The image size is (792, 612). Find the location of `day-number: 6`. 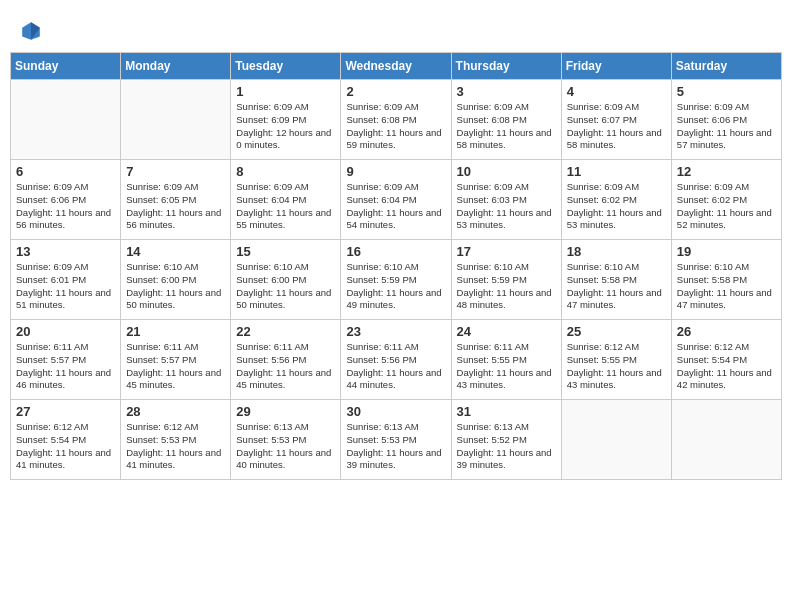

day-number: 6 is located at coordinates (66, 172).